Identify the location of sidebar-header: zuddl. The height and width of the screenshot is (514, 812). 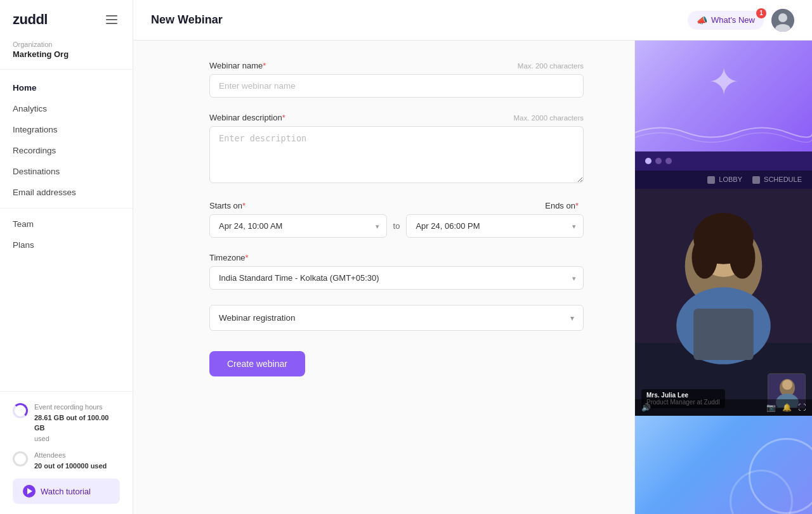
(66, 17).